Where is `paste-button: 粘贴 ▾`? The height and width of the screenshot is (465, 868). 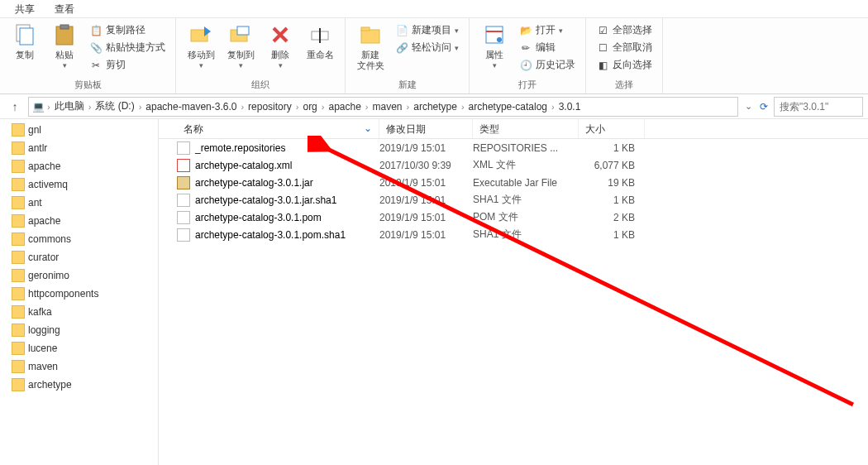
paste-button: 粘贴 ▾ is located at coordinates (64, 46).